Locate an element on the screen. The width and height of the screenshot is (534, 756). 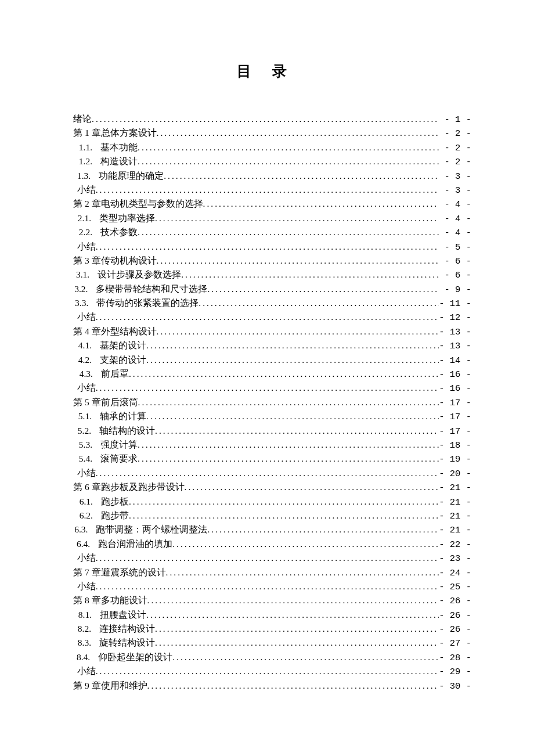
toc-entry-label: 构造设计 is located at coordinates (119, 161).